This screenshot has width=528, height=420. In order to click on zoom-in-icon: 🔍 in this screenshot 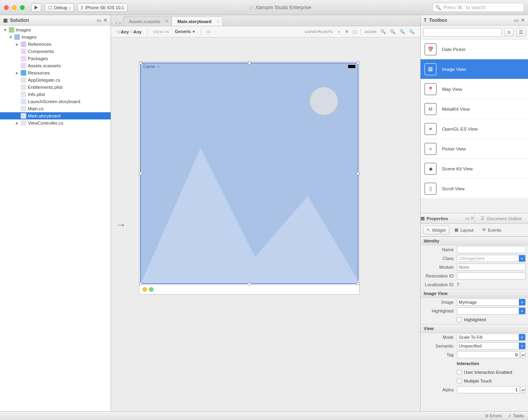, I will do `click(412, 32)`.